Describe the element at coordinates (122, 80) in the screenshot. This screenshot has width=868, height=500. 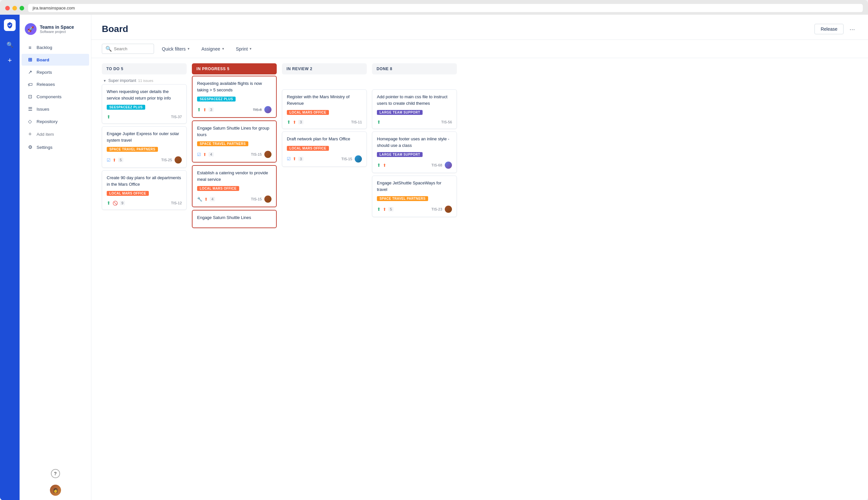
I see `group-name: Super important` at that location.